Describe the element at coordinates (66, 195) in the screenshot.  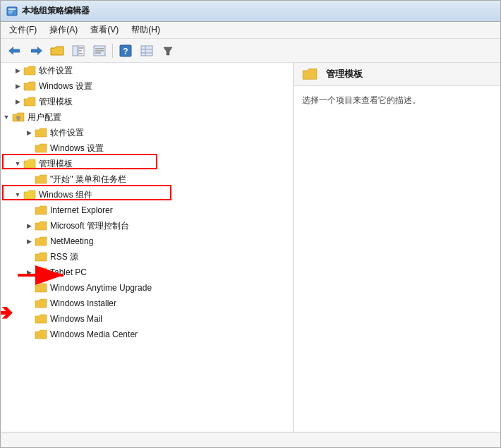
I see `label-windows-components: Windows 组件` at that location.